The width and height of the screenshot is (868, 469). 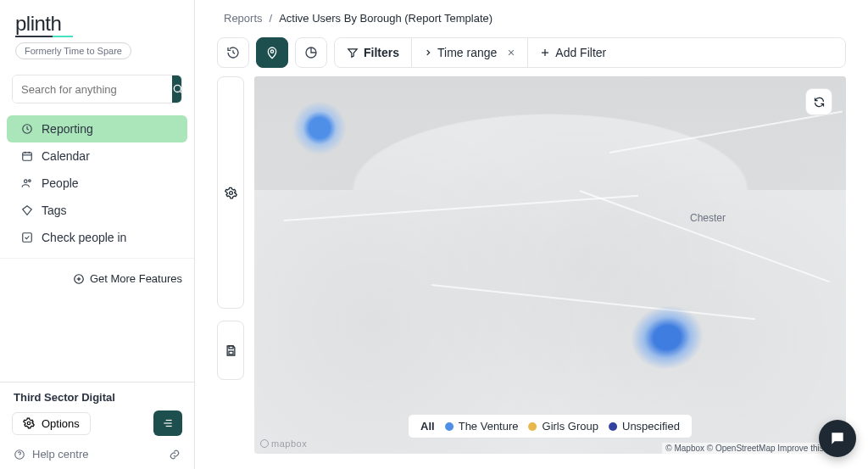 I want to click on help-icon, so click(x=19, y=455).